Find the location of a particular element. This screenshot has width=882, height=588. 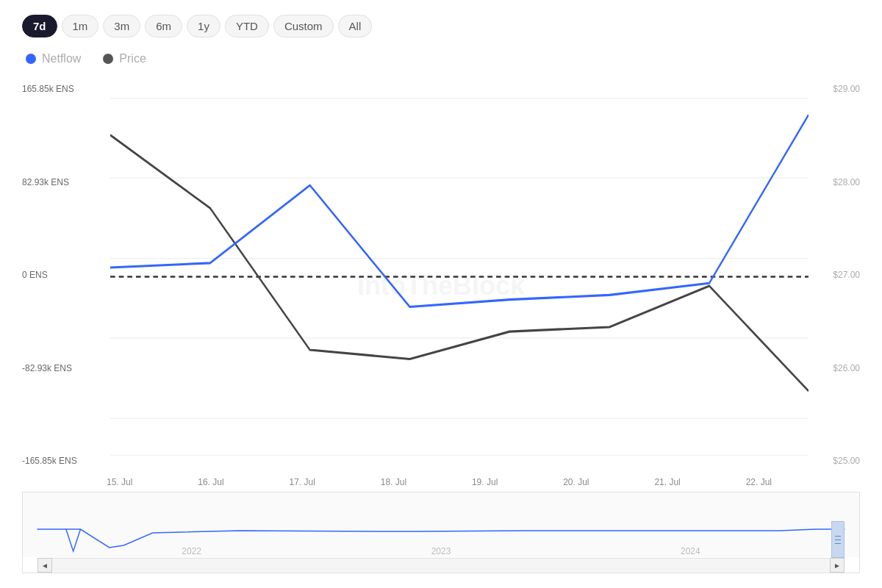

x-label-6: 21. Jul is located at coordinates (667, 484).